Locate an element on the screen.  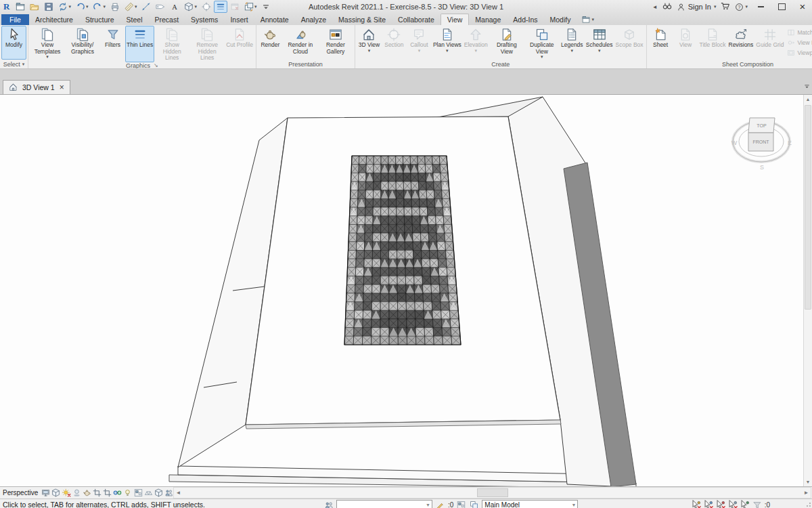
qat-default-3d-view: ▾ is located at coordinates (191, 7).